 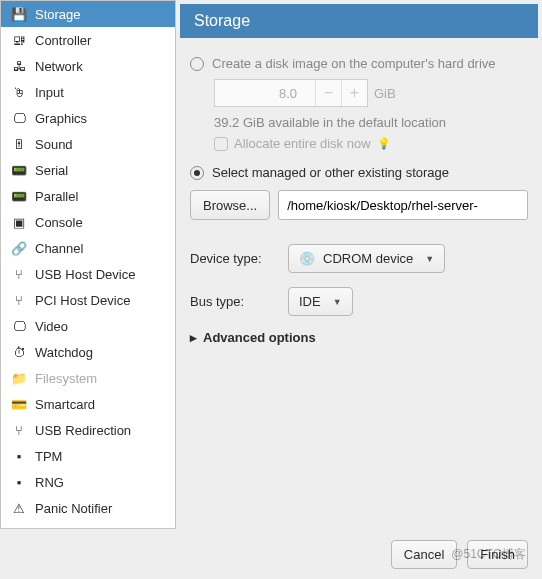 I want to click on hint-bulb-icon: 💡, so click(x=384, y=144).